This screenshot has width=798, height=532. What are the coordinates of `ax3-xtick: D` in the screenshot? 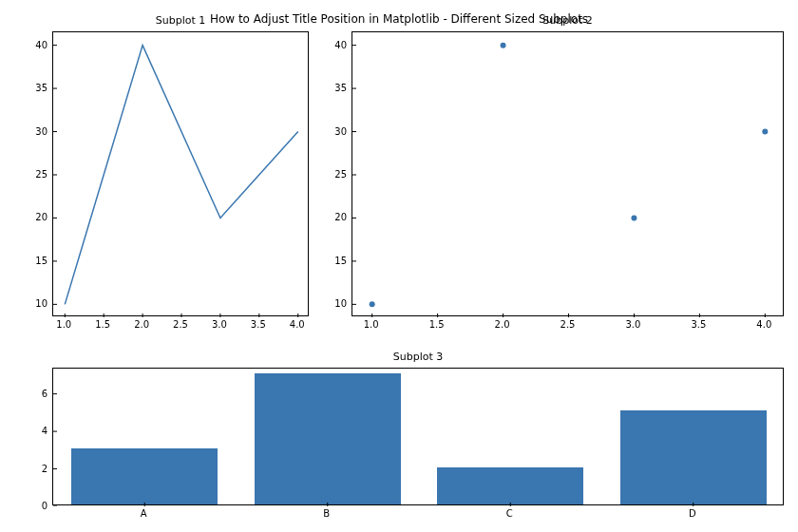 It's located at (693, 513).